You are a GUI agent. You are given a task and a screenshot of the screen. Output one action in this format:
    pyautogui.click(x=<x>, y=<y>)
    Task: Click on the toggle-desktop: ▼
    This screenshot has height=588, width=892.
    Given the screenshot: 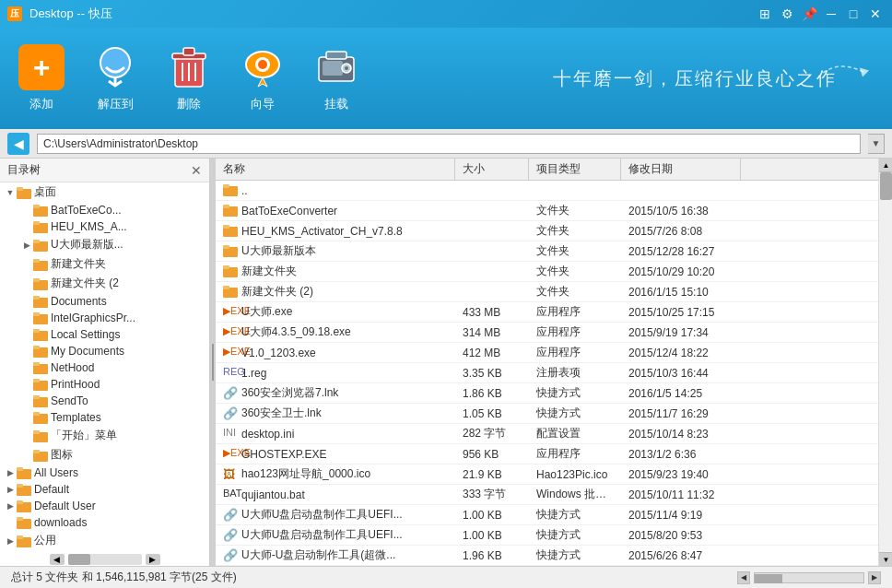 What is the action you would take?
    pyautogui.click(x=10, y=193)
    